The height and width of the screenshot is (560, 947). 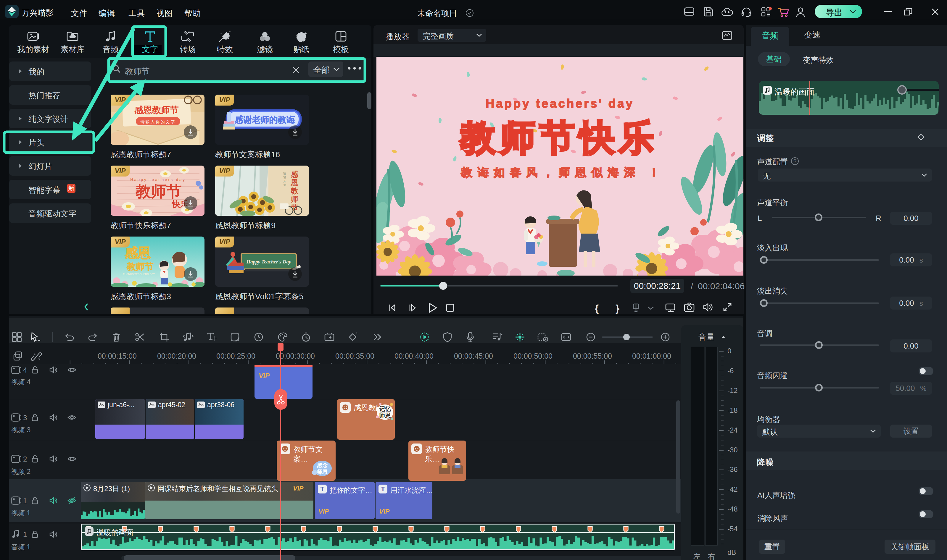 What do you see at coordinates (295, 199) in the screenshot?
I see `svg-text: 师` at bounding box center [295, 199].